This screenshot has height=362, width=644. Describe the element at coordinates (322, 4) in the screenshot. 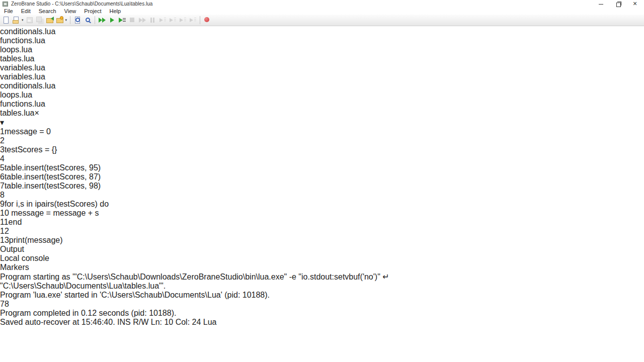

I see `title-bar: ZeroBrane Studio - C:\Users\Schaub\Docum…` at that location.